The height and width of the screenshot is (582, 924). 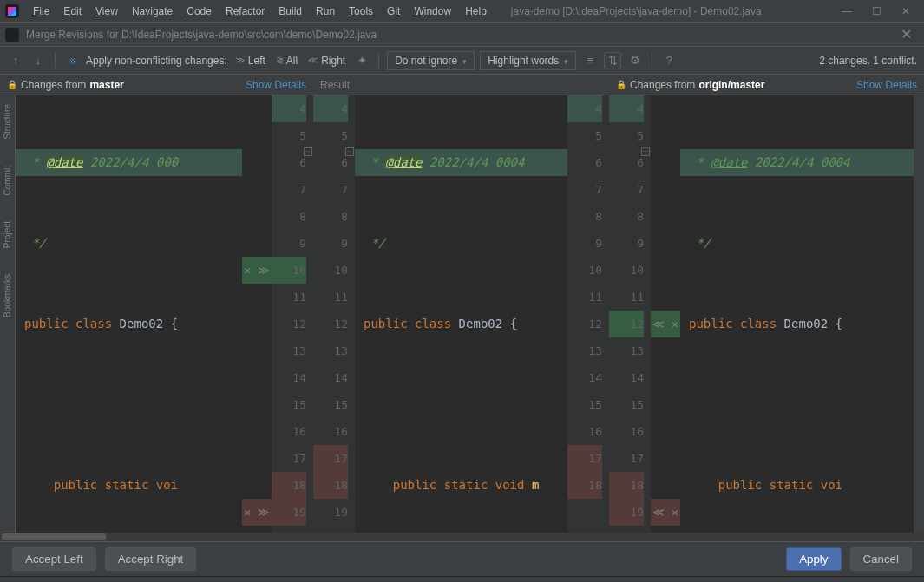 What do you see at coordinates (906, 35) in the screenshot?
I see `tab-close-icon: ✕` at bounding box center [906, 35].